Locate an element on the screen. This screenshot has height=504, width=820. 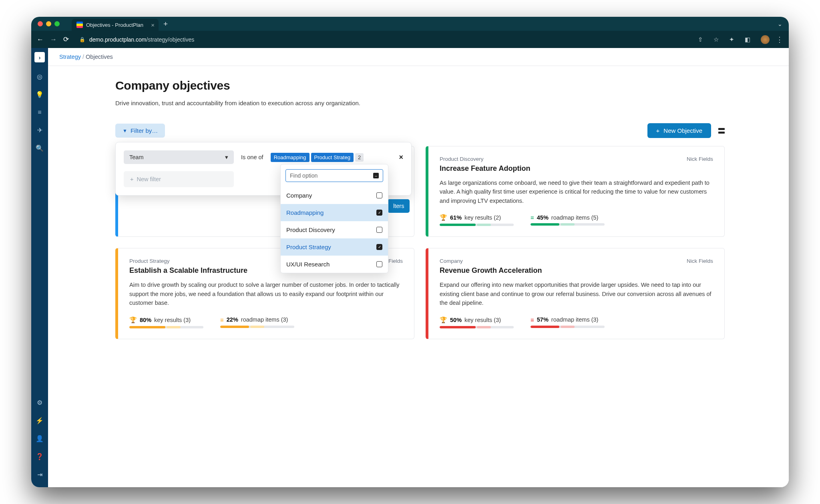
objective-card: Company Nick Fields Revenue Growth Accel… is located at coordinates (575, 294).